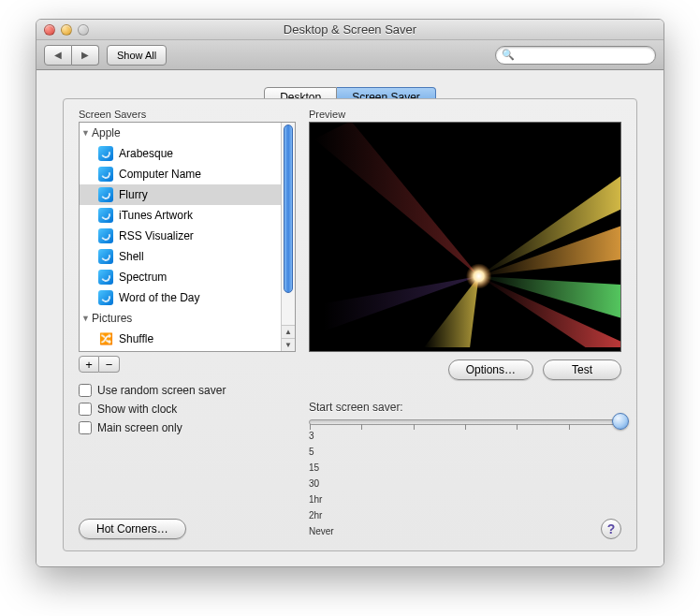 This screenshot has height=616, width=700. Describe the element at coordinates (465, 436) in the screenshot. I see `tick-label: 3` at that location.